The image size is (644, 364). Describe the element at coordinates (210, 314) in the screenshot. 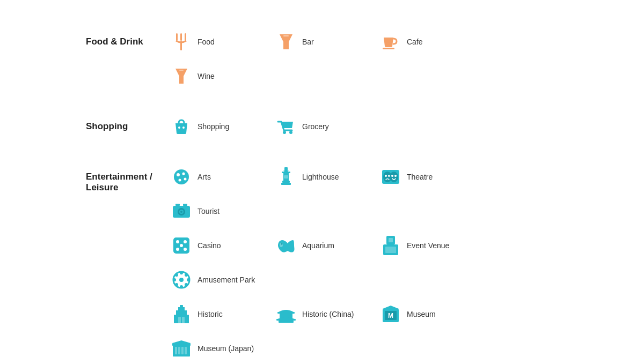

I see `historic-label: Historic` at that location.